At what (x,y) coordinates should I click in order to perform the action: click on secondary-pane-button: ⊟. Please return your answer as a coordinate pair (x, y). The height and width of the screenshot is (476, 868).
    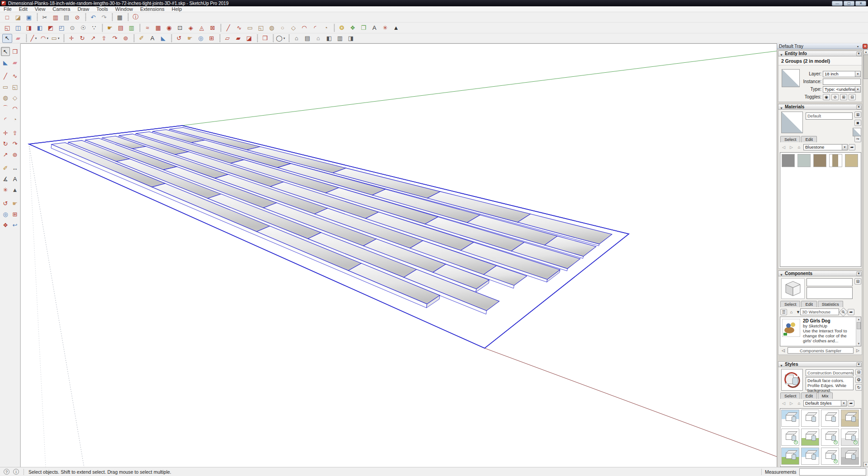
    Looking at the image, I should click on (859, 372).